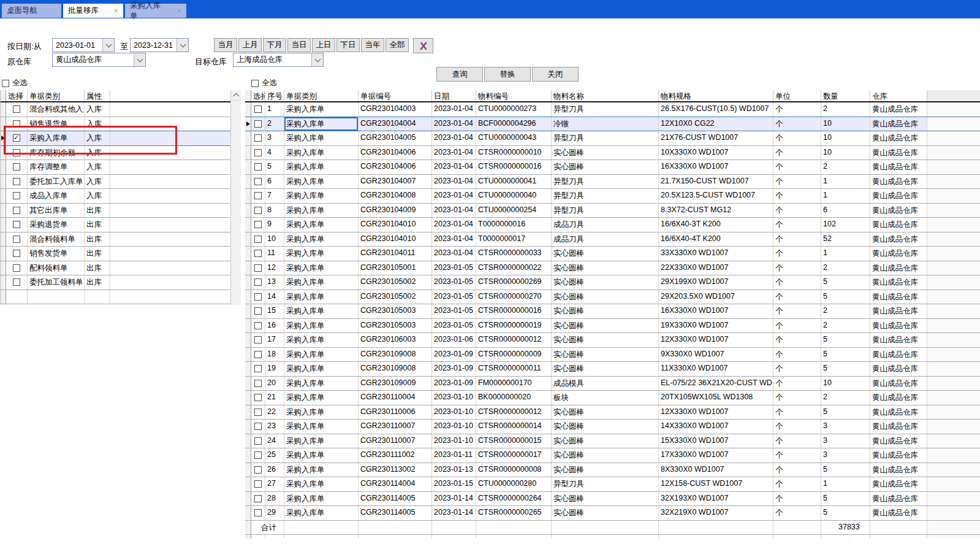  What do you see at coordinates (613, 196) in the screenshot?
I see `order-row: 7 采购入库单 CGR230104008 2023-01-04 CTU00000…` at bounding box center [613, 196].